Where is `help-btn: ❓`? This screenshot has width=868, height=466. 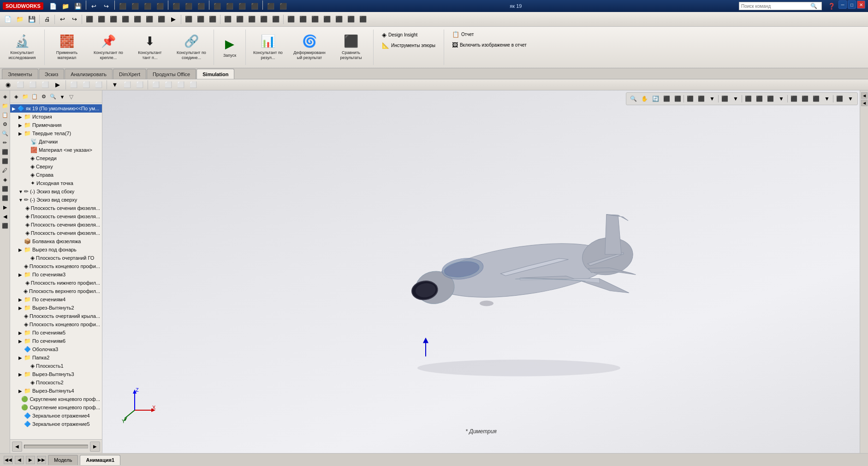 help-btn: ❓ is located at coordinates (832, 6).